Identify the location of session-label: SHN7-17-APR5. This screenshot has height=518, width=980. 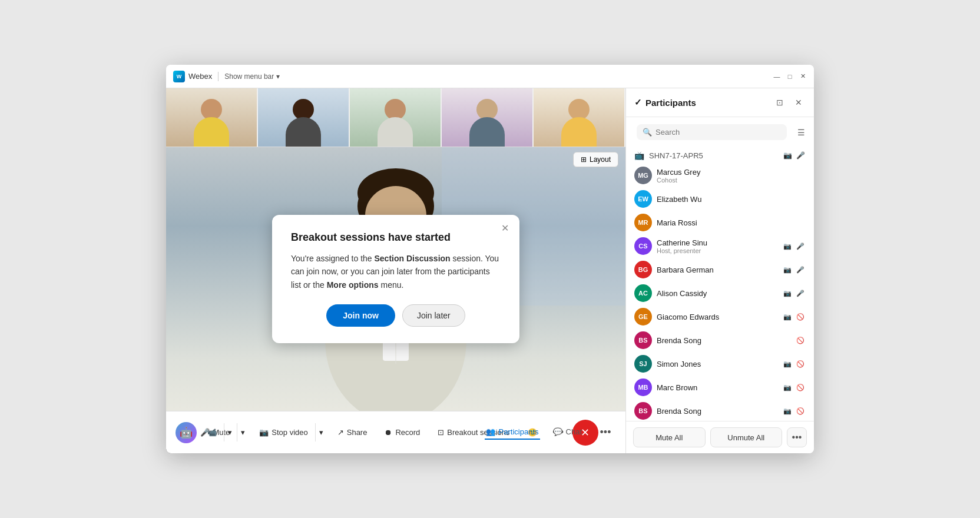
(676, 155).